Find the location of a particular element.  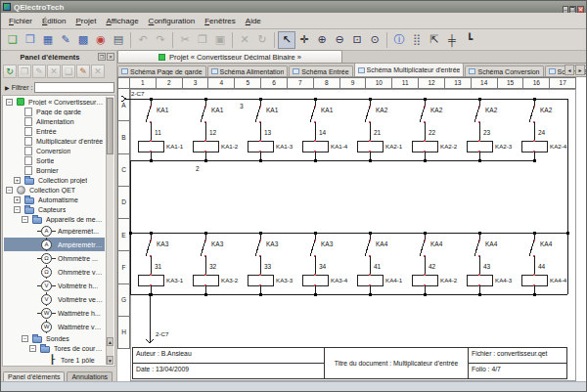

contact-branch-ka3-4: KA334KA3-4 is located at coordinates (325, 264).